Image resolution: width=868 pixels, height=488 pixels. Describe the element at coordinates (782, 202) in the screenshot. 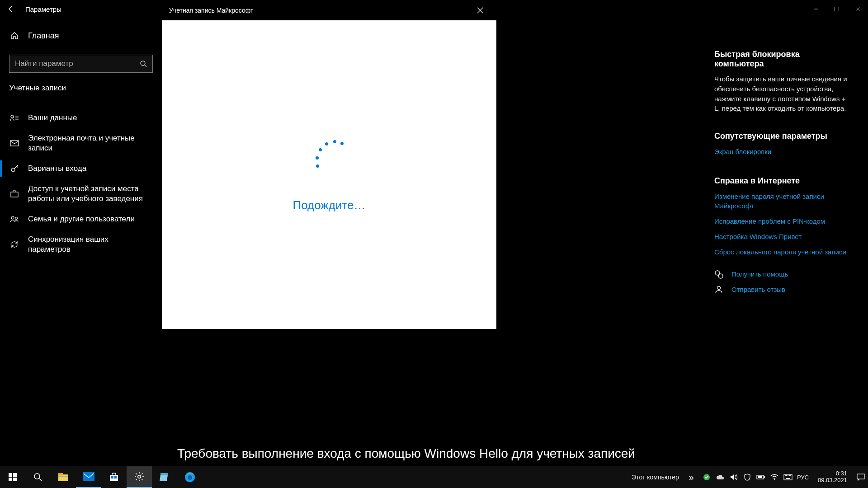

I see `help-link-change-password: Изменение пароля учетной записи Майкросо…` at that location.